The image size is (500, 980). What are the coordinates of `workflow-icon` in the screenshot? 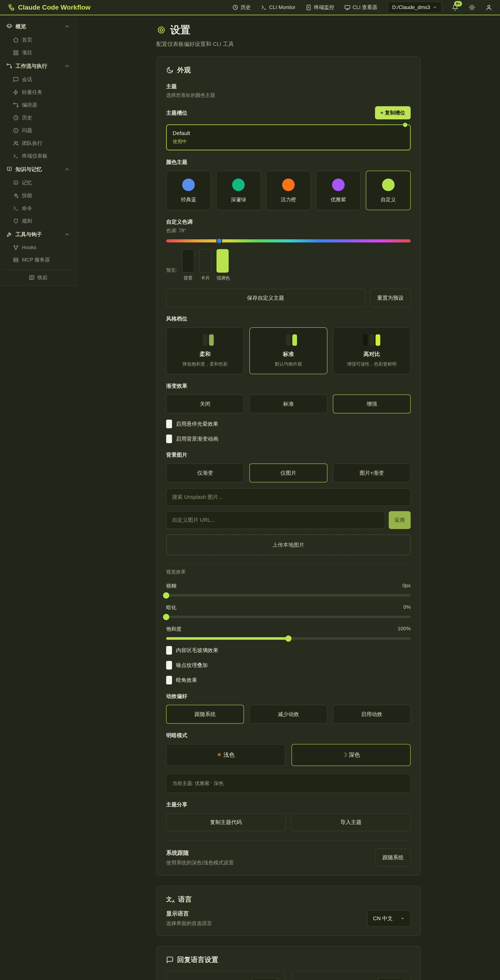 It's located at (9, 66).